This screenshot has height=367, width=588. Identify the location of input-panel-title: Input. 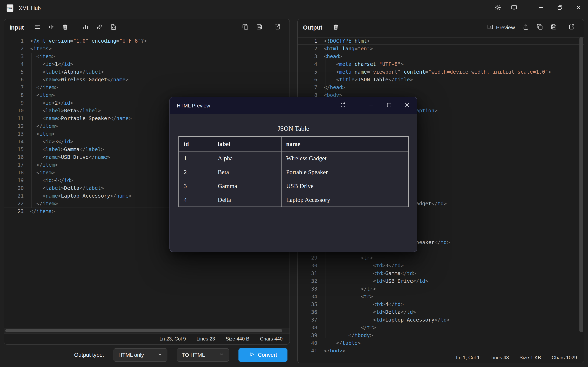
(17, 28).